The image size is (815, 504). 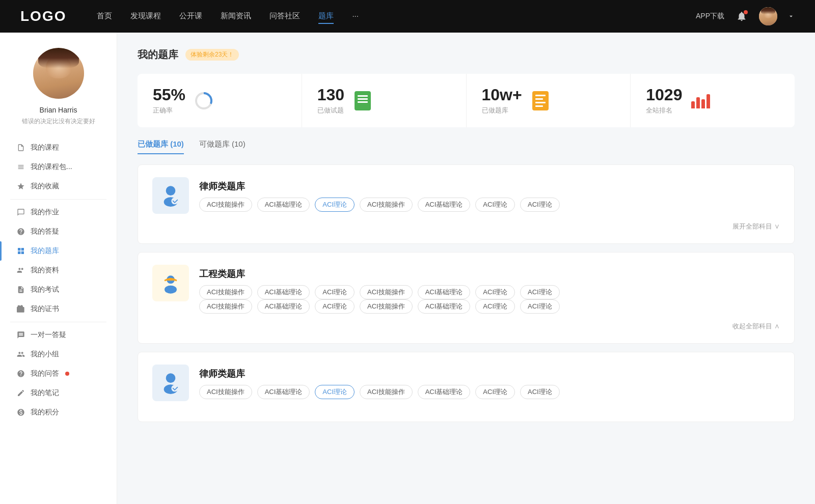 I want to click on trial-badge: 体验剩余23天！, so click(x=212, y=55).